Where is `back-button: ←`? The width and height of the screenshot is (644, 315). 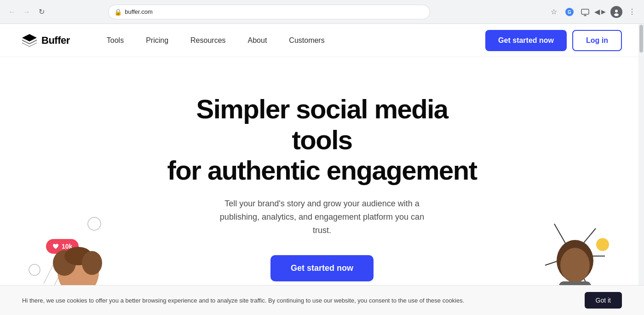 back-button: ← is located at coordinates (12, 12).